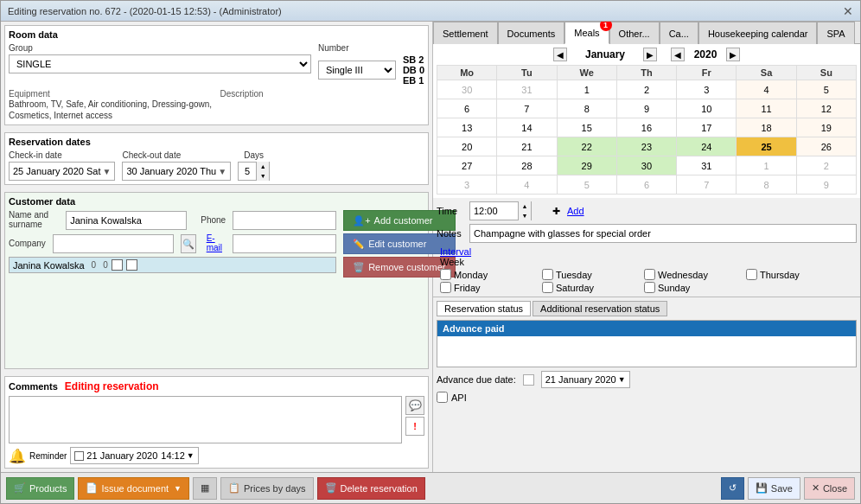 The width and height of the screenshot is (861, 504). I want to click on calendar-day: 16, so click(647, 128).